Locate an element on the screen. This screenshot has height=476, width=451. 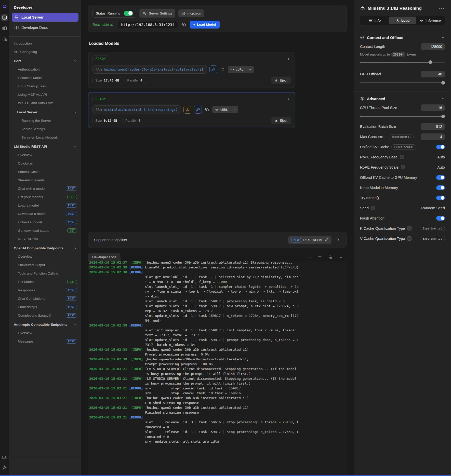
sidebar-item-get-download-status: Get download statusGET is located at coordinates (45, 231).